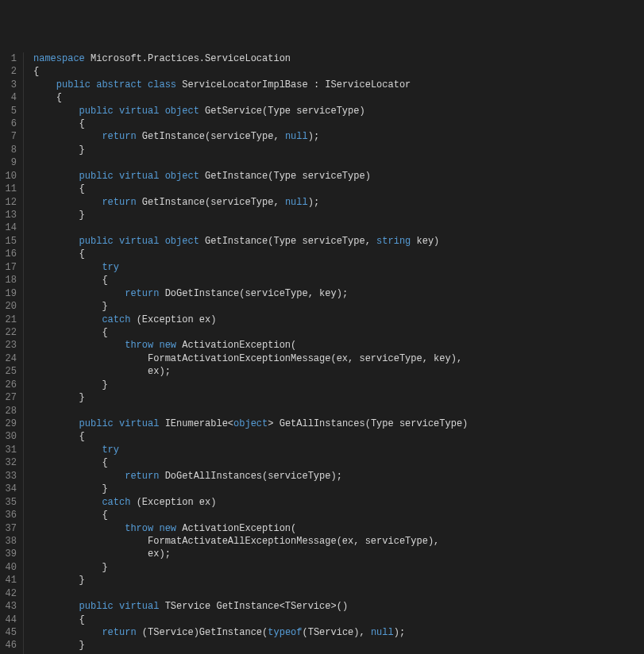  I want to click on token-kw: null, so click(297, 202).